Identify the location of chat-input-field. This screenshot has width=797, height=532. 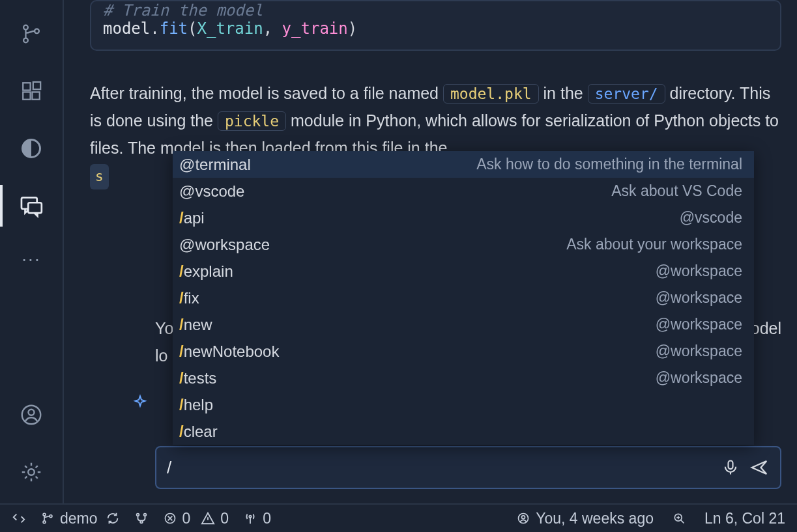
(439, 468).